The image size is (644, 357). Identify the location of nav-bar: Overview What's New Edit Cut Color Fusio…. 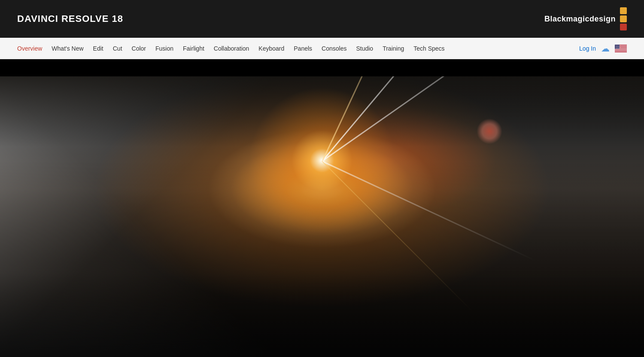
(322, 48).